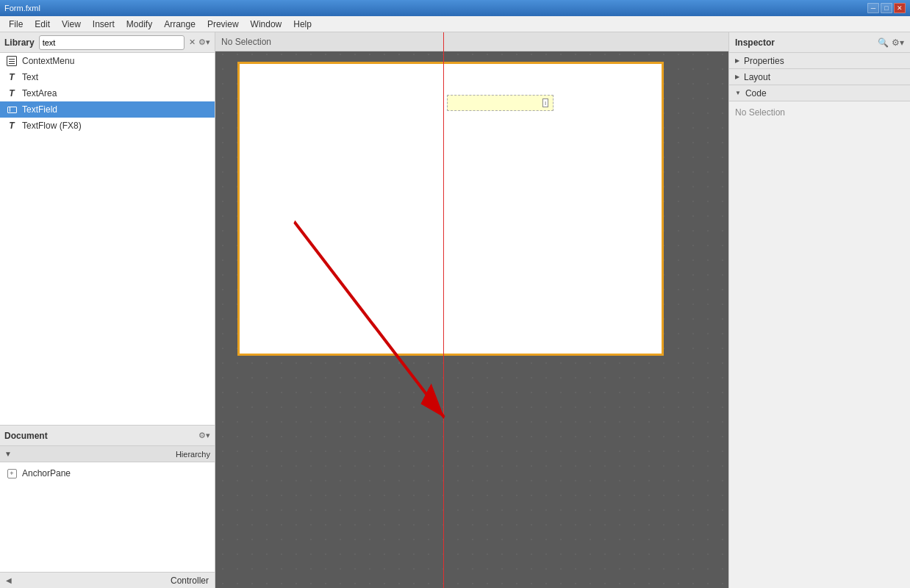 The image size is (910, 588). Describe the element at coordinates (193, 454) in the screenshot. I see `hierarchy-label: Hierarchy` at that location.